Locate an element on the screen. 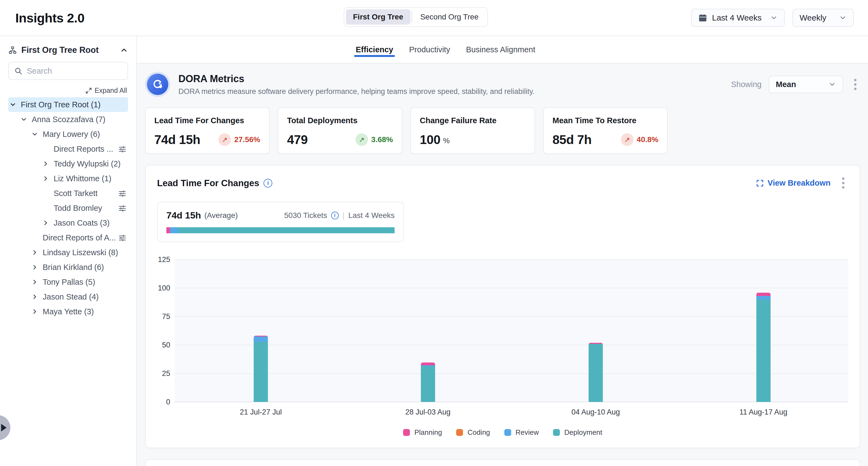 Image resolution: width=868 pixels, height=466 pixels. legend-item-deployment: Deployment is located at coordinates (578, 432).